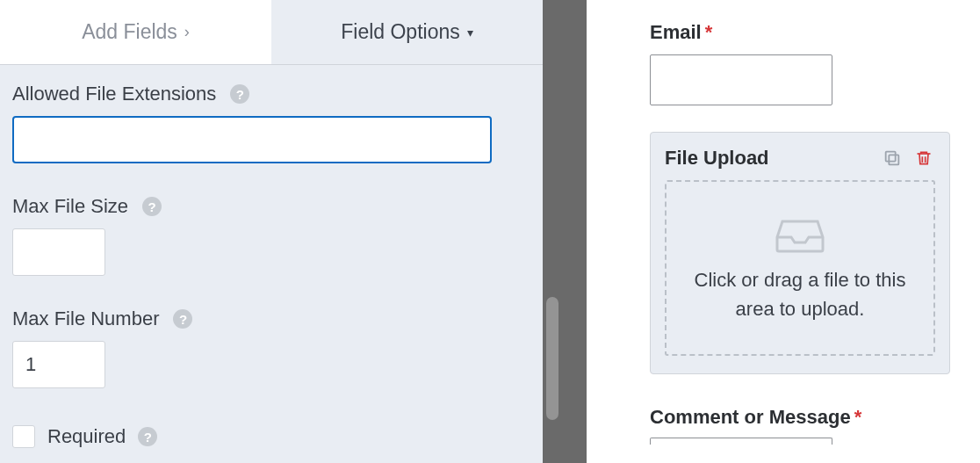 The width and height of the screenshot is (980, 463). I want to click on preview-margin, so click(618, 232).